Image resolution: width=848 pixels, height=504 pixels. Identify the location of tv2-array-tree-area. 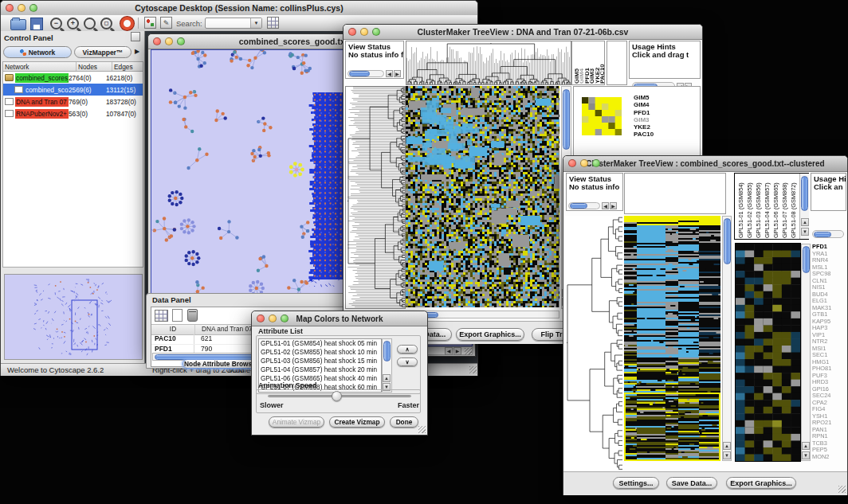
(675, 193).